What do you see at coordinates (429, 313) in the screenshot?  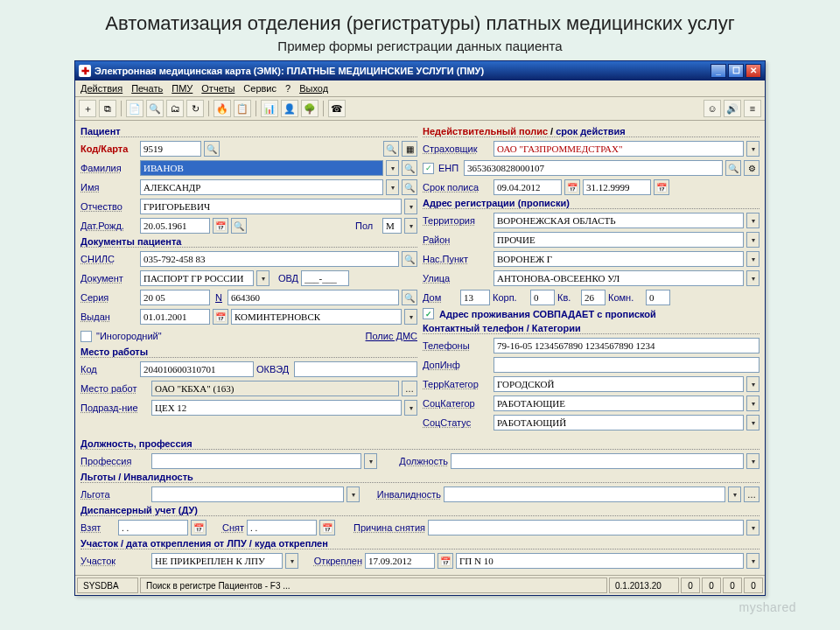 I see `address-match-check: ✓` at bounding box center [429, 313].